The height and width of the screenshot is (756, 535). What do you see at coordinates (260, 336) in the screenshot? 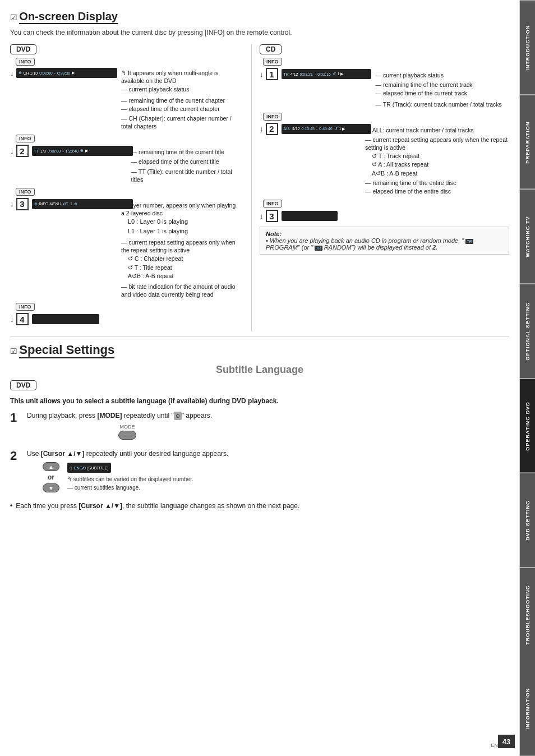
I see `section-divider` at bounding box center [260, 336].